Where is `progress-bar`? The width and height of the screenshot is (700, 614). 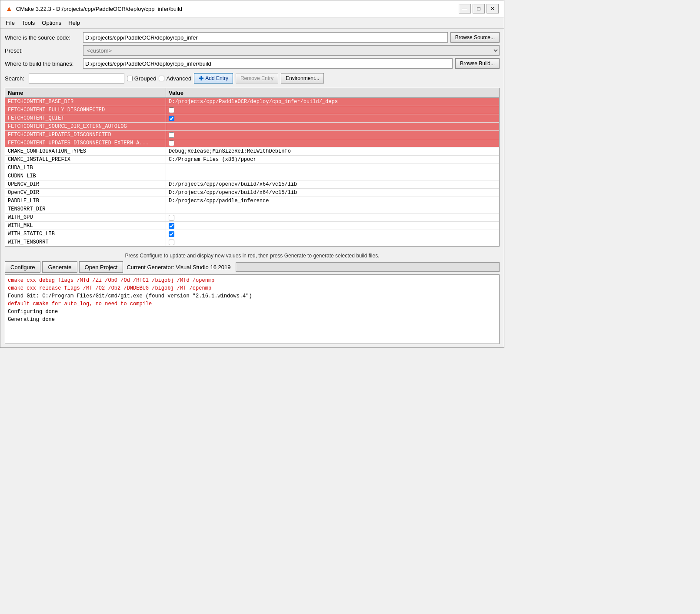 progress-bar is located at coordinates (368, 267).